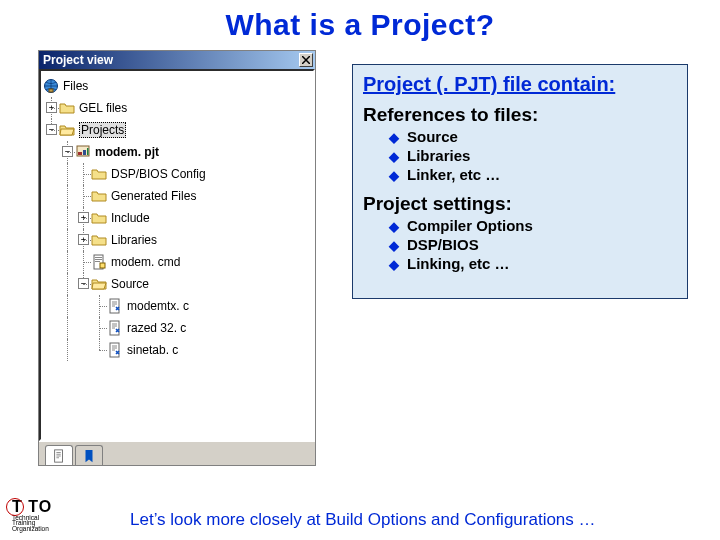  What do you see at coordinates (520, 115) in the screenshot?
I see `info-subheading-1: References to files:` at bounding box center [520, 115].